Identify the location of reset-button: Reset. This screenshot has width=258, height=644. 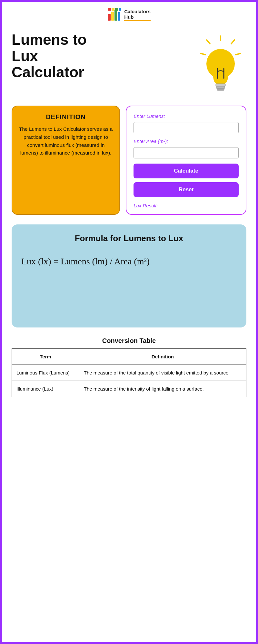
(186, 190).